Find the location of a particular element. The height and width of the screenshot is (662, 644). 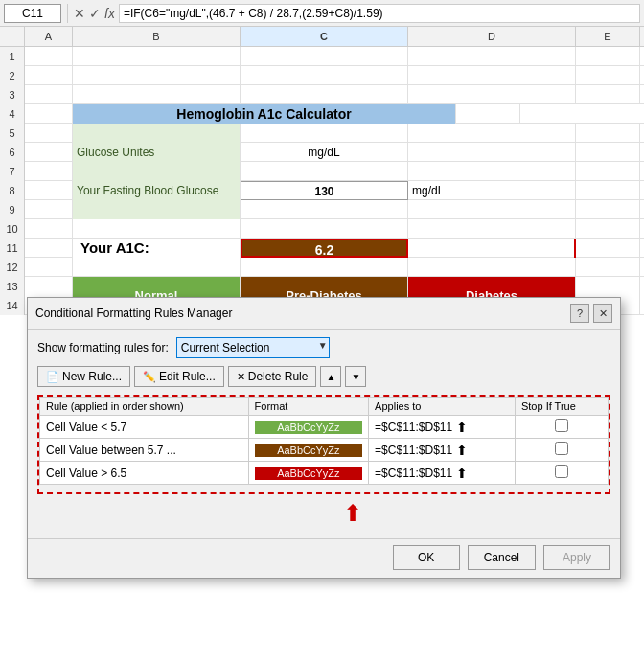

cell-glucose-unit: mg/dL is located at coordinates (324, 152).